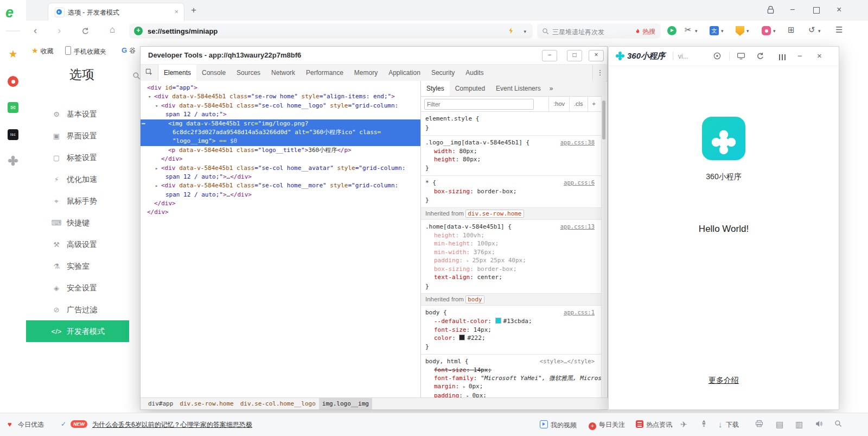 This screenshot has height=436, width=868. Describe the element at coordinates (513, 376) in the screenshot. I see `css-rule: <style>…</style>body, html {font-size: 1…` at that location.